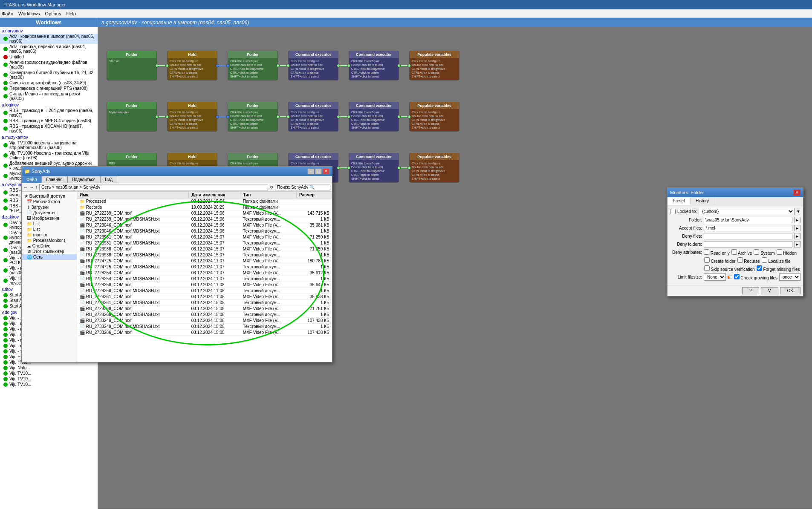 The width and height of the screenshot is (812, 509). I want to click on accept-files-browse: ▸, so click(797, 228).